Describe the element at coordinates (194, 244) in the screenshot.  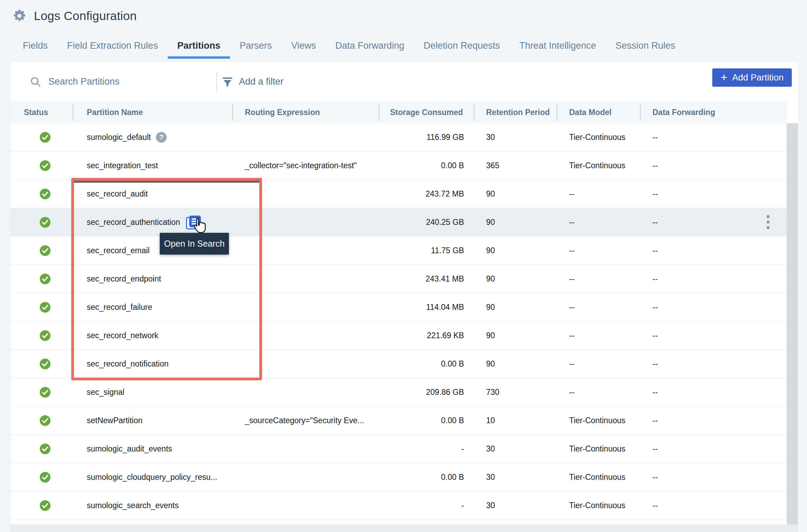
I see `tooltip-label: Open In Search` at that location.